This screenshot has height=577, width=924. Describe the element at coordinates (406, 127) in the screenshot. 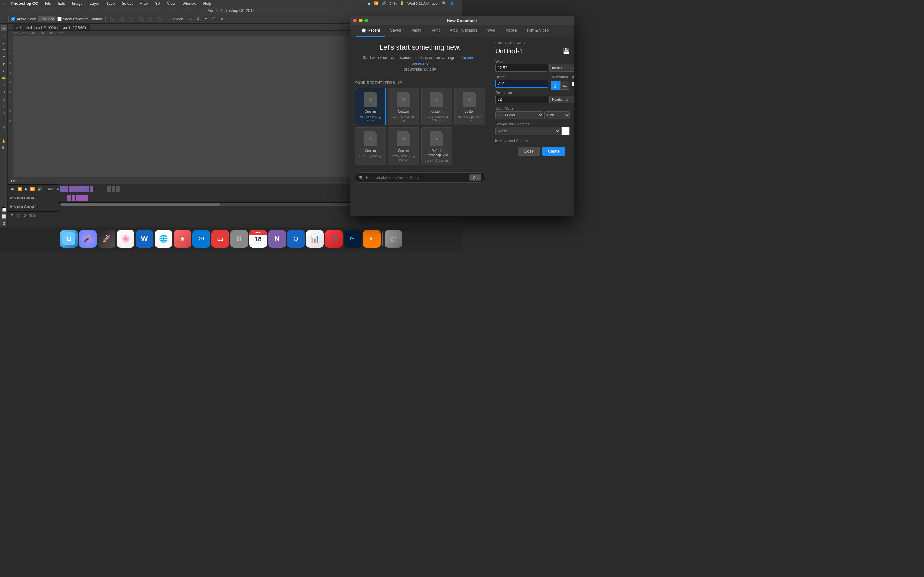

I see `dialog-body: Let's start something new. Start with yo…` at that location.